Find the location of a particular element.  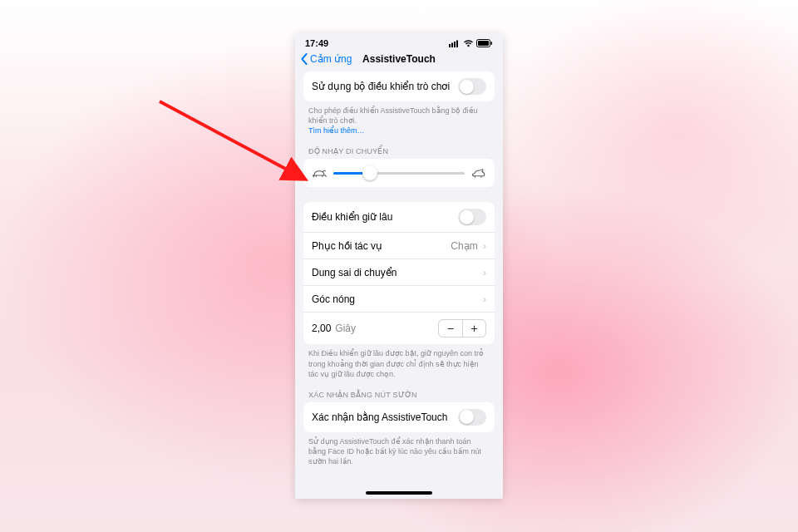

chevron-left-icon is located at coordinates (304, 59).